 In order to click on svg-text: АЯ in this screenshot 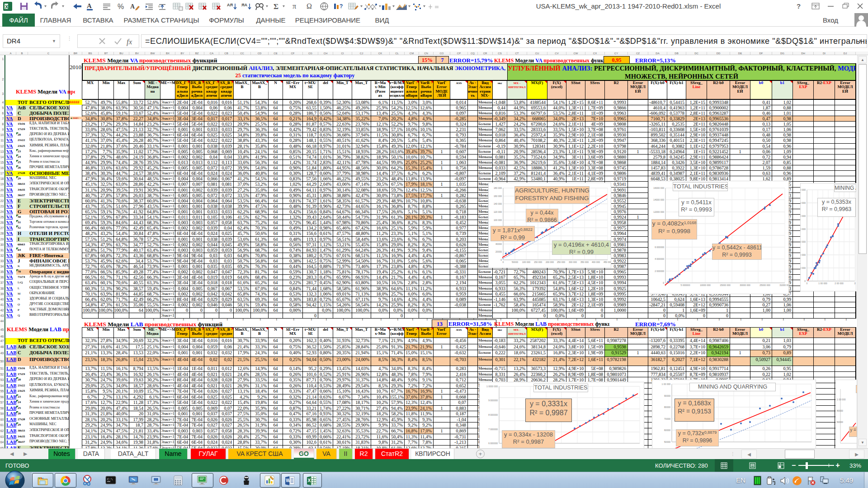, I will do `click(230, 5)`.